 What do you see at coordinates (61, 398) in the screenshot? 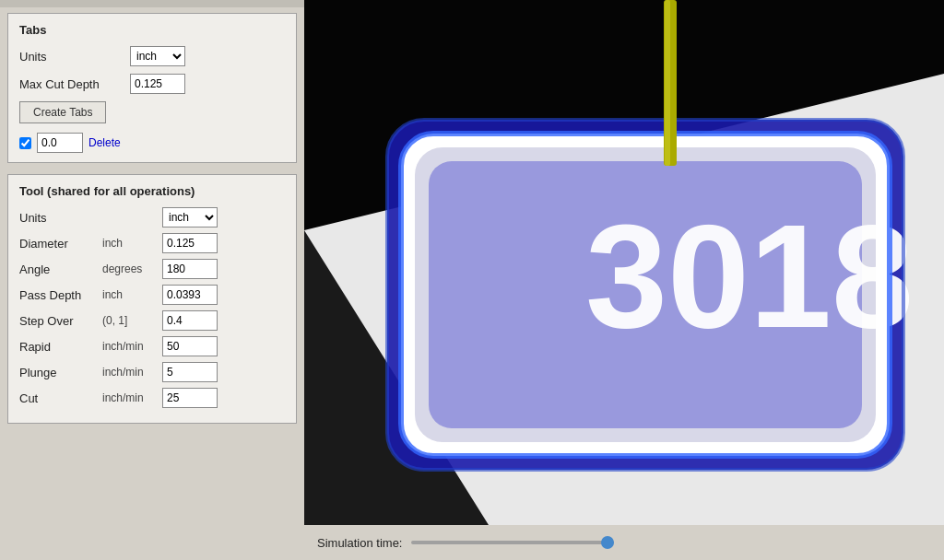
I see `tool-cut-label: Cut` at bounding box center [61, 398].